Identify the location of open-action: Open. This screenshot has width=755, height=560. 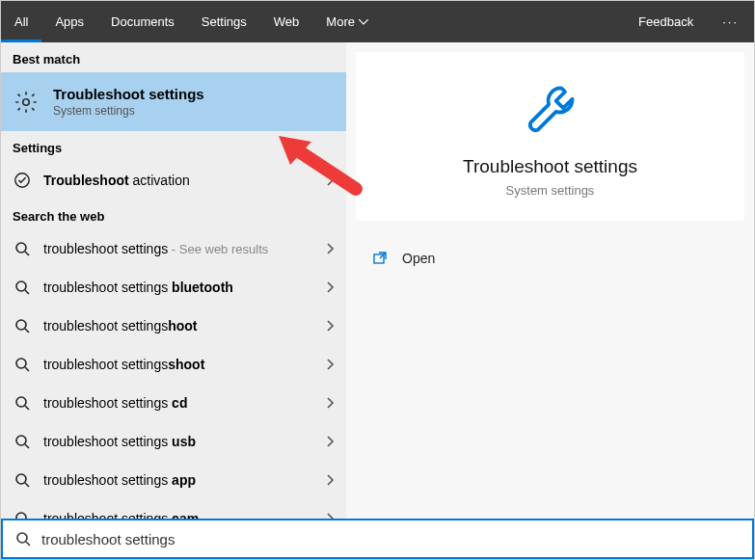
(557, 258).